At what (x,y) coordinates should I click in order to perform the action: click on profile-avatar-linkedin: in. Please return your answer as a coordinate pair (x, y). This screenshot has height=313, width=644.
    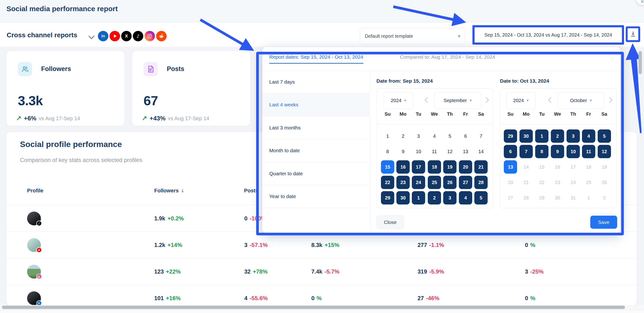
    Looking at the image, I should click on (34, 298).